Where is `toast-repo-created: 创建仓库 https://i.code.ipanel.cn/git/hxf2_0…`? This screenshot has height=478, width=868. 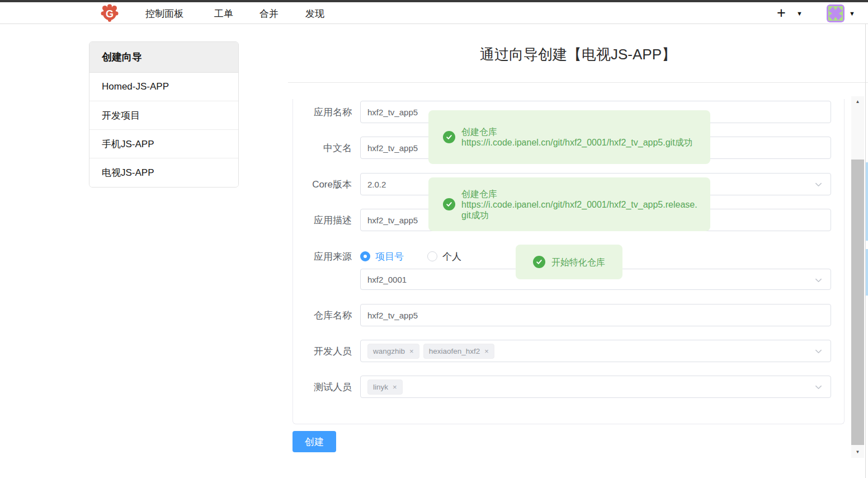 toast-repo-created: 创建仓库 https://i.code.ipanel.cn/git/hxf2_0… is located at coordinates (569, 137).